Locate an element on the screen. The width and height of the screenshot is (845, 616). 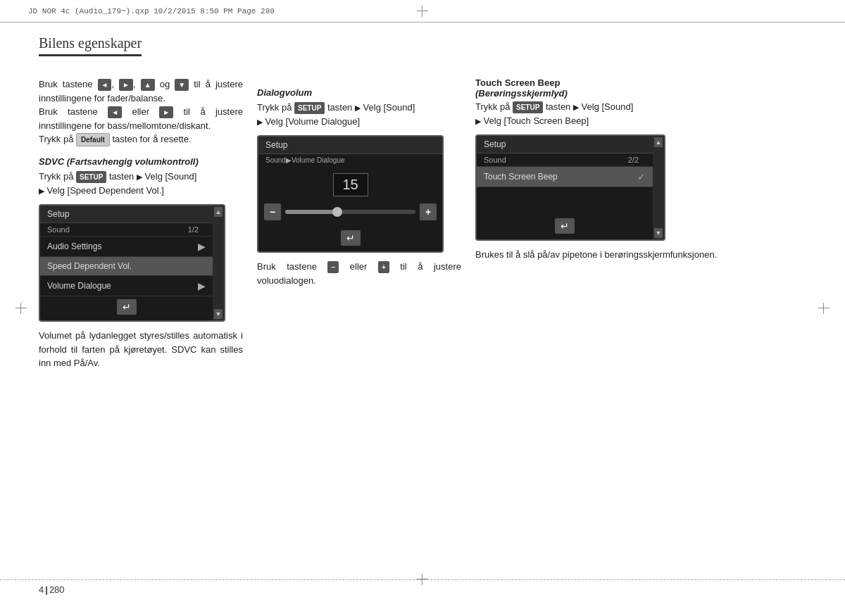
scroll-up-btn-2: ▲ is located at coordinates (658, 142).